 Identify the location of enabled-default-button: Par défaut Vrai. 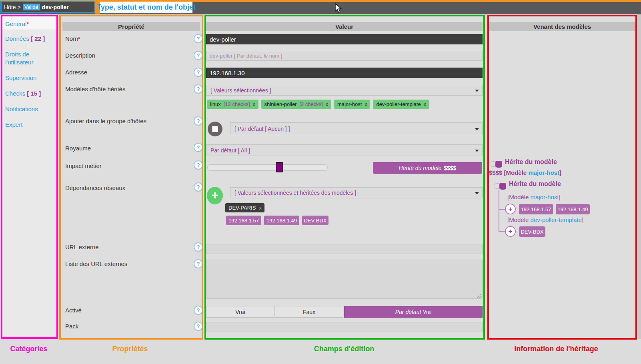
(413, 312).